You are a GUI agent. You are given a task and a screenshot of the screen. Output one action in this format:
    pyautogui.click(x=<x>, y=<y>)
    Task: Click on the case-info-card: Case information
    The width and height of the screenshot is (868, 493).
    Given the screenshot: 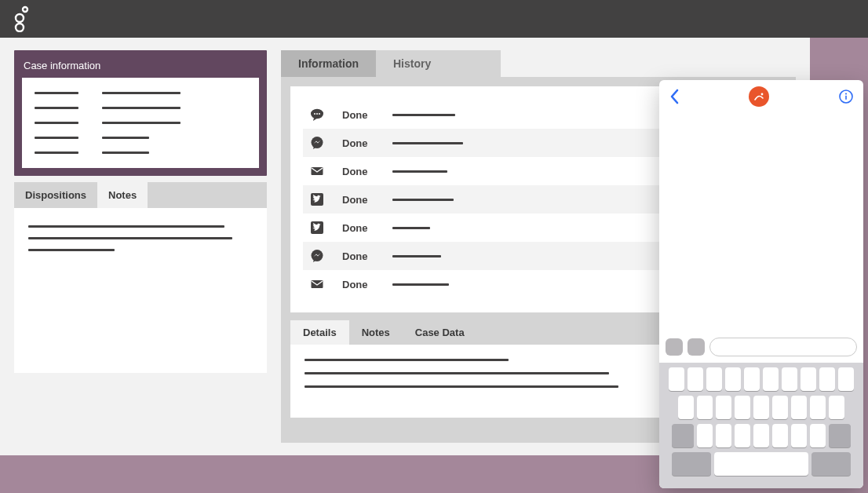 What is the action you would take?
    pyautogui.click(x=140, y=113)
    